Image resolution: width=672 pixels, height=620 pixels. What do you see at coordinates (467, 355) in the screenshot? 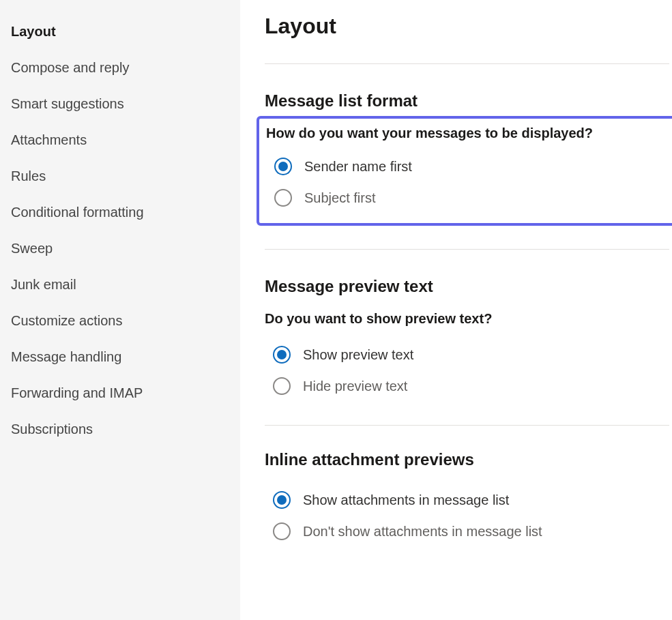
I see `radio-show-preview-text: Show preview text` at bounding box center [467, 355].